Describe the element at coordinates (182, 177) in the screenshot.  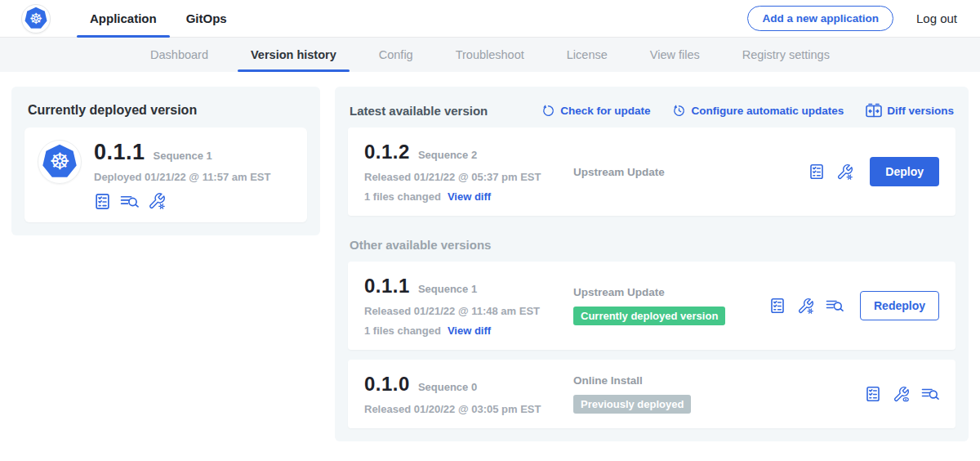
I see `deployed-timestamp: Deployed 01/21/22 @ 11:57 am EST` at that location.